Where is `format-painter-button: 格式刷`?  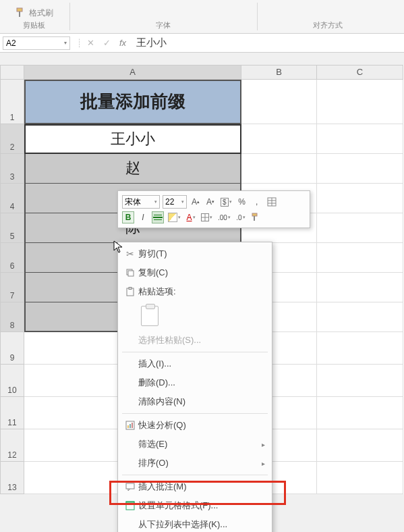
format-painter-button: 格式刷 is located at coordinates (34, 13).